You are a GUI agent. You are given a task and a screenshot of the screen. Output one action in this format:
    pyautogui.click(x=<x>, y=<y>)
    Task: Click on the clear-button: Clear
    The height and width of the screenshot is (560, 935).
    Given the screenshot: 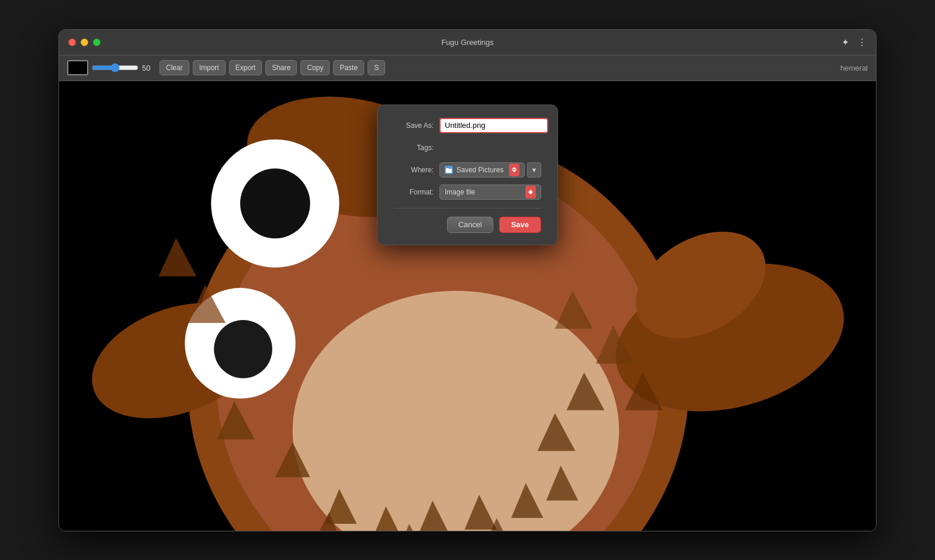 What is the action you would take?
    pyautogui.click(x=174, y=68)
    